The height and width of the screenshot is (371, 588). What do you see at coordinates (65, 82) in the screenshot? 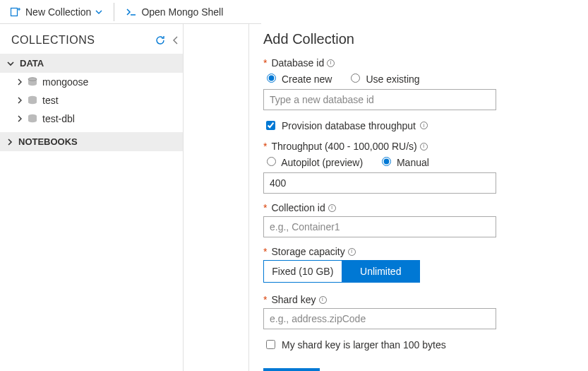
I see `sidebar-item-label: mongoose` at bounding box center [65, 82].